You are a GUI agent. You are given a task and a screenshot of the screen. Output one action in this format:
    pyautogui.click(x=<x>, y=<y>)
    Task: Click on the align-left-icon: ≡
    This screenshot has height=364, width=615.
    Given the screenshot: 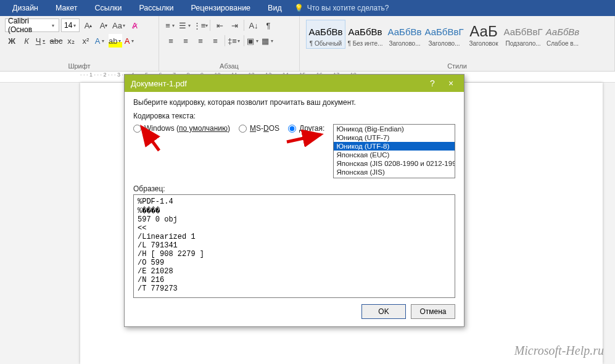 What is the action you would take?
    pyautogui.click(x=171, y=41)
    